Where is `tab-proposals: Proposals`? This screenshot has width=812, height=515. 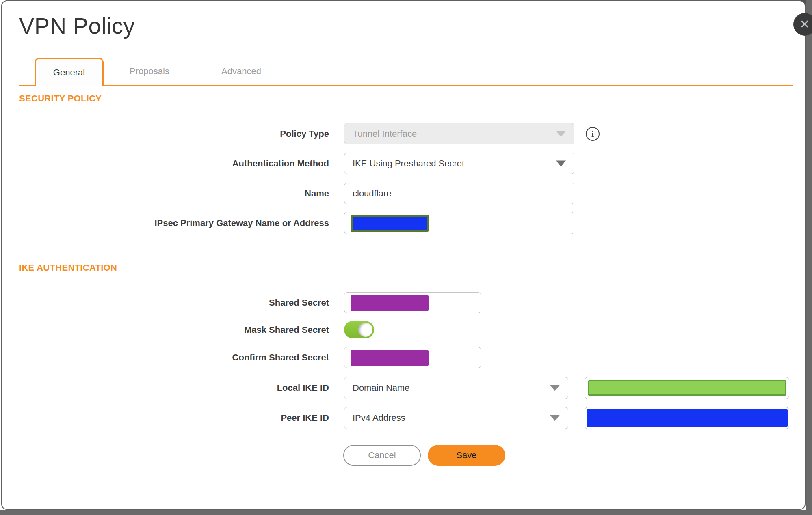 tab-proposals: Proposals is located at coordinates (149, 71).